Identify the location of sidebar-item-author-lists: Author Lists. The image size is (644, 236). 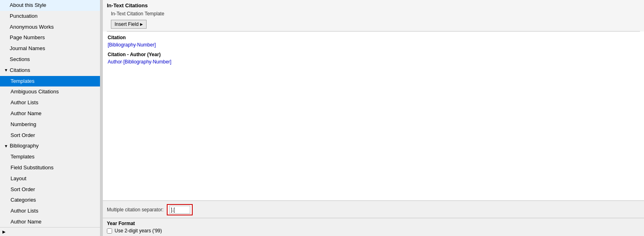
(50, 103).